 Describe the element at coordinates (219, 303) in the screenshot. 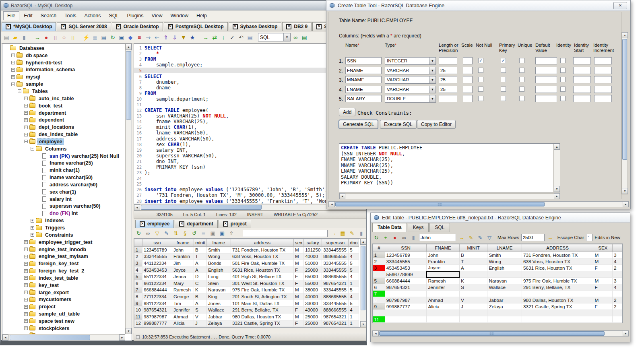

I see `results-cell: Jones` at that location.